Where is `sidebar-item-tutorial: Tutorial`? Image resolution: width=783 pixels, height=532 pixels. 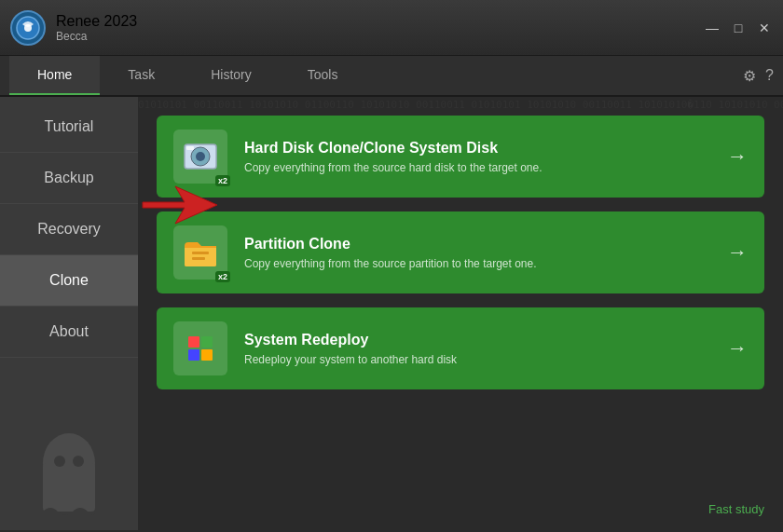
sidebar-item-tutorial: Tutorial is located at coordinates (69, 127).